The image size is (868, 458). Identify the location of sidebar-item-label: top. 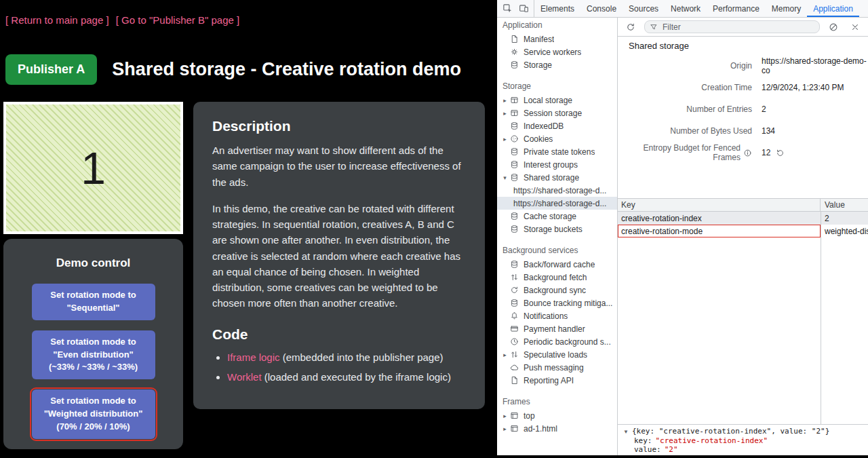
(529, 416).